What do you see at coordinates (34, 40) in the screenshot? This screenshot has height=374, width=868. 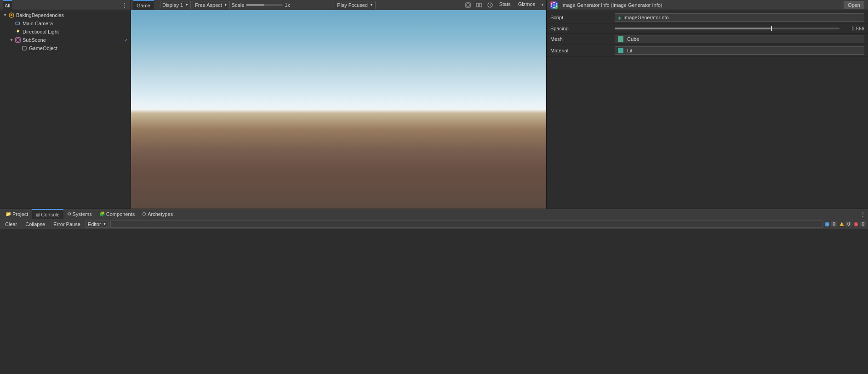 I see `hierarchy-label-subscene: SubScene` at bounding box center [34, 40].